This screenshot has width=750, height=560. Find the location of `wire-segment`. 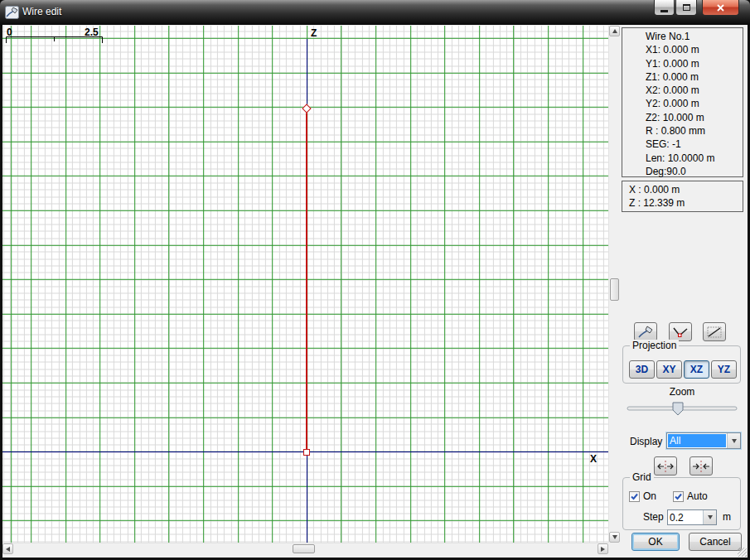

wire-segment is located at coordinates (307, 280).